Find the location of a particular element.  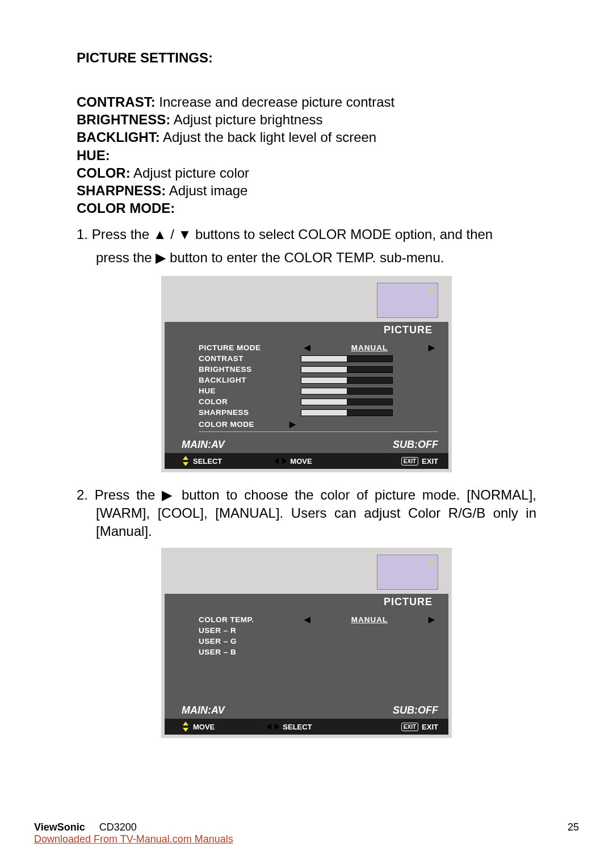

osd-row-label: BACKLIGHT is located at coordinates (250, 380).